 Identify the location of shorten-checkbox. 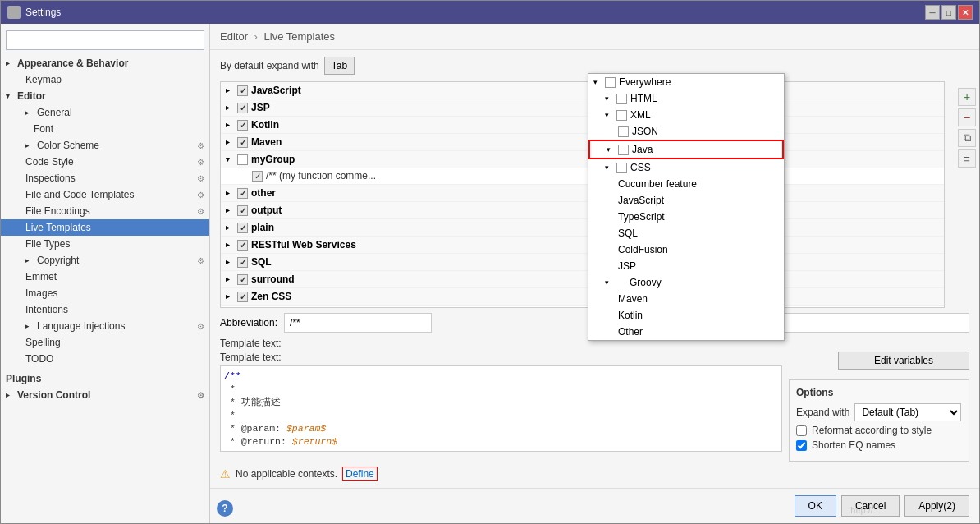
(801, 445).